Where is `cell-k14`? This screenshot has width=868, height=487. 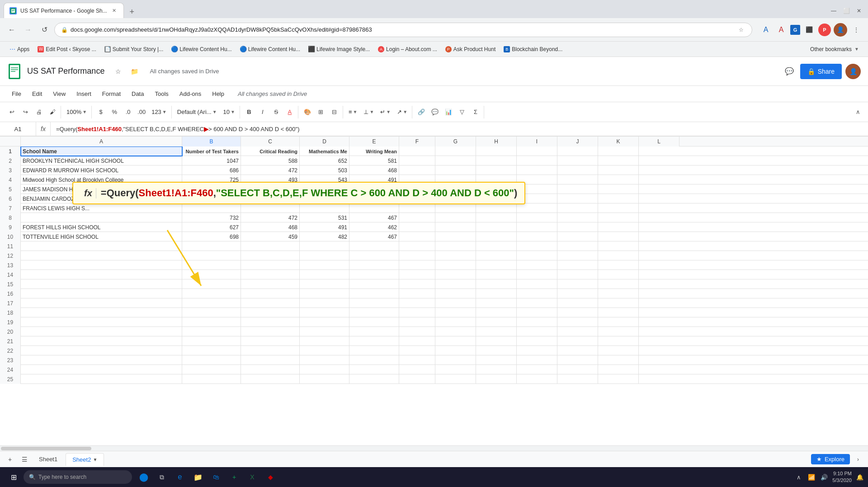
cell-k14 is located at coordinates (618, 275).